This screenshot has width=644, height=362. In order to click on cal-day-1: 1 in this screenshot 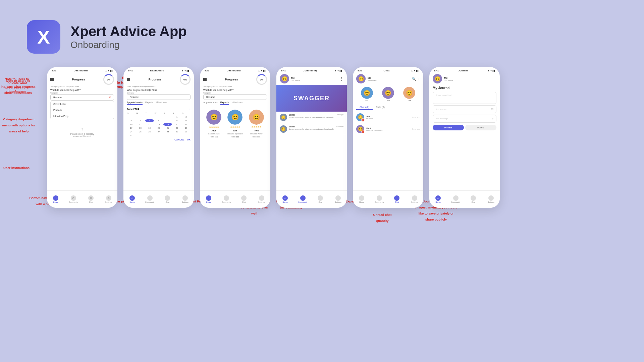, I will do `click(177, 117)`.